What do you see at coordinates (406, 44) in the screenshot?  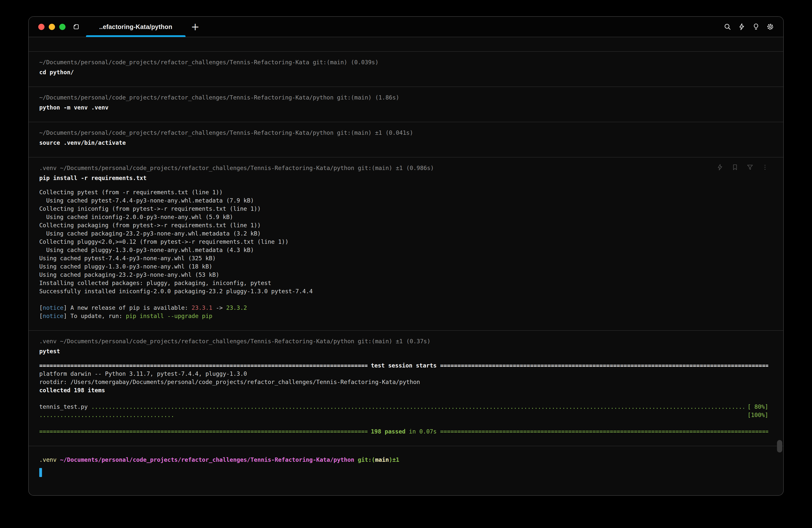 I see `scrolled-block-remainder` at bounding box center [406, 44].